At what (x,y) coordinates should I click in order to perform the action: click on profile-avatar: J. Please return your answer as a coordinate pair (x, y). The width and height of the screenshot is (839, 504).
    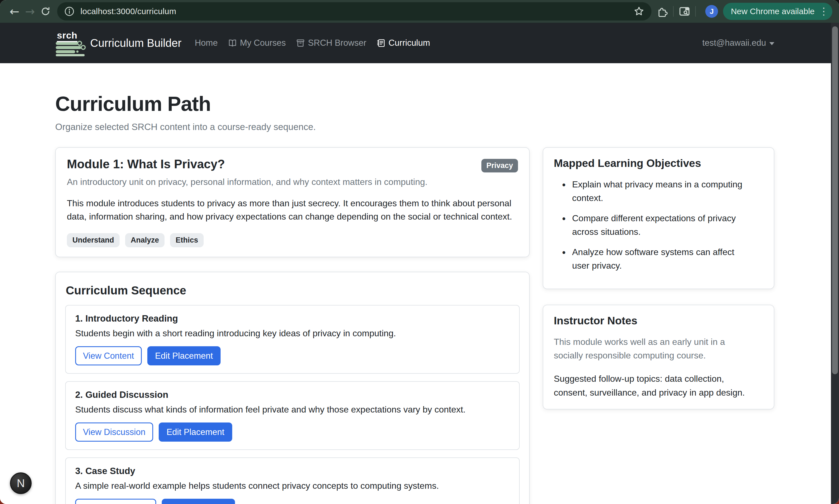
    Looking at the image, I should click on (712, 12).